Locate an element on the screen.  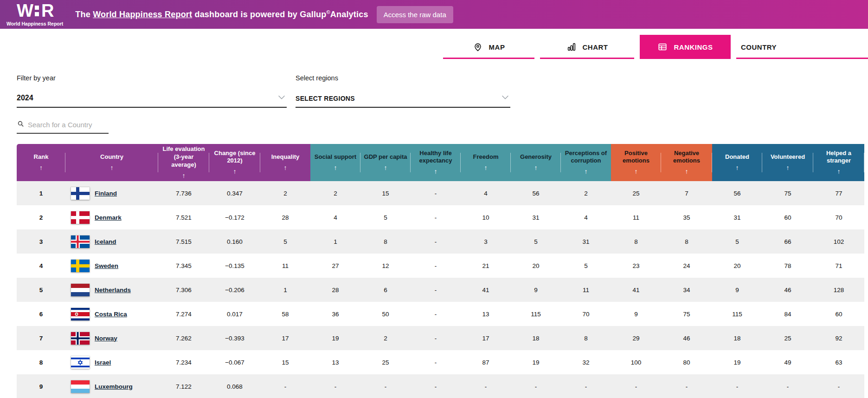
value-cell: 12 is located at coordinates (386, 266).